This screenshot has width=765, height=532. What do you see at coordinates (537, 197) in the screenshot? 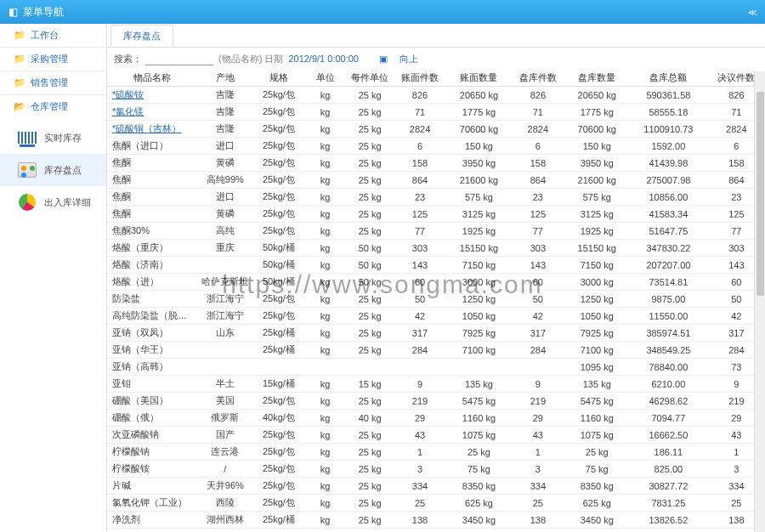
I see `cell-pcs2: 23` at bounding box center [537, 197].